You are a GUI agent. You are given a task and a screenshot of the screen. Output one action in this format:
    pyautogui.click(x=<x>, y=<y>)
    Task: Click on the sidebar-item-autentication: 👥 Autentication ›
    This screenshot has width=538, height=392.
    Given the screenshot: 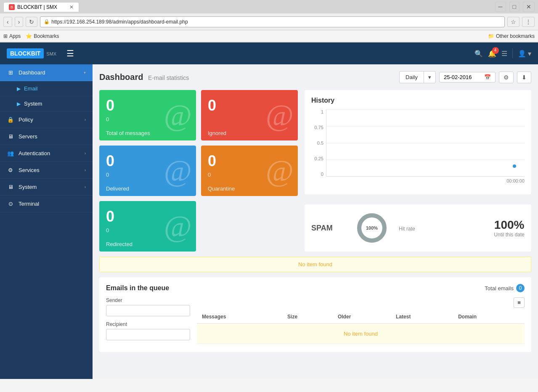 What is the action you would take?
    pyautogui.click(x=46, y=154)
    